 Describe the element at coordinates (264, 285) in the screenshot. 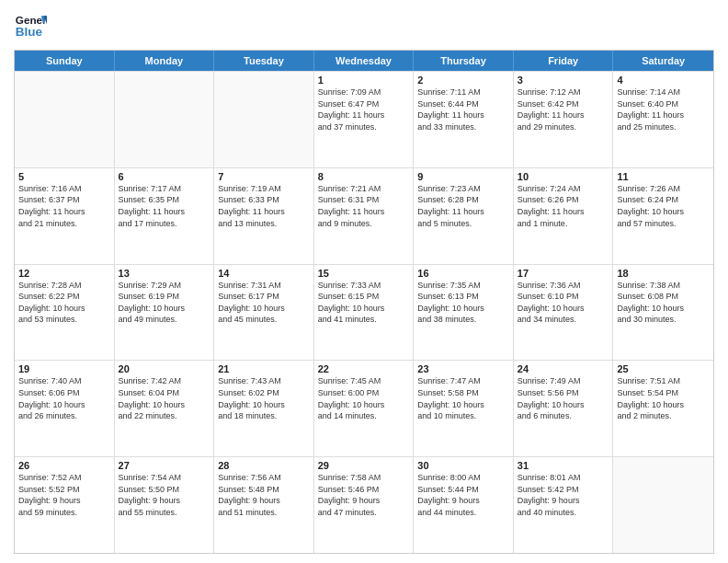

I see `cell-line: Sunrise: 7:31 AM` at that location.